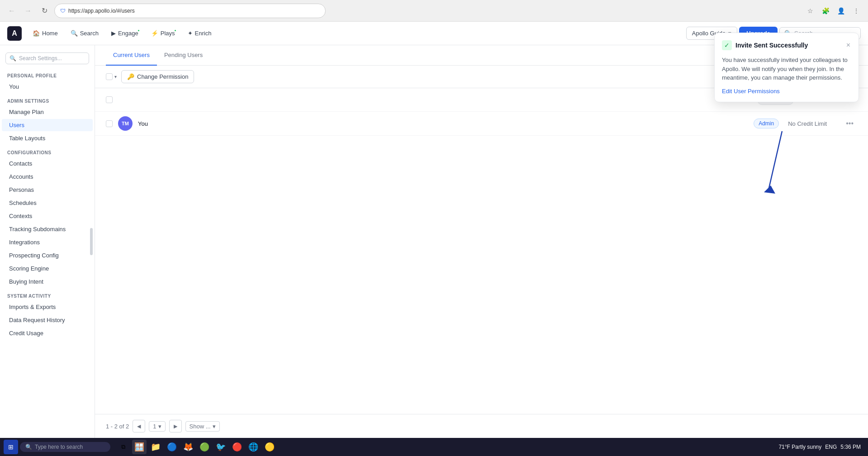 Image resolution: width=868 pixels, height=456 pixels. Describe the element at coordinates (47, 203) in the screenshot. I see `sidebar-item-schedules: Schedules` at that location.